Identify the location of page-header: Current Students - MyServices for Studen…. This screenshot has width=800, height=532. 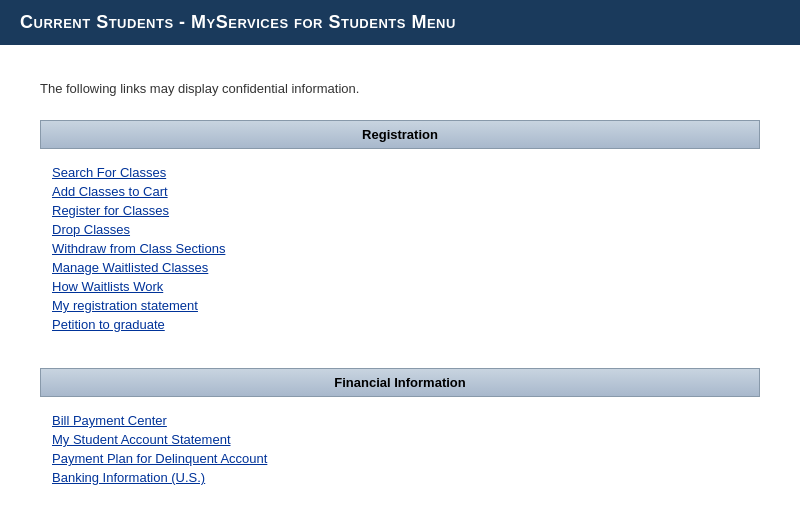
(400, 22).